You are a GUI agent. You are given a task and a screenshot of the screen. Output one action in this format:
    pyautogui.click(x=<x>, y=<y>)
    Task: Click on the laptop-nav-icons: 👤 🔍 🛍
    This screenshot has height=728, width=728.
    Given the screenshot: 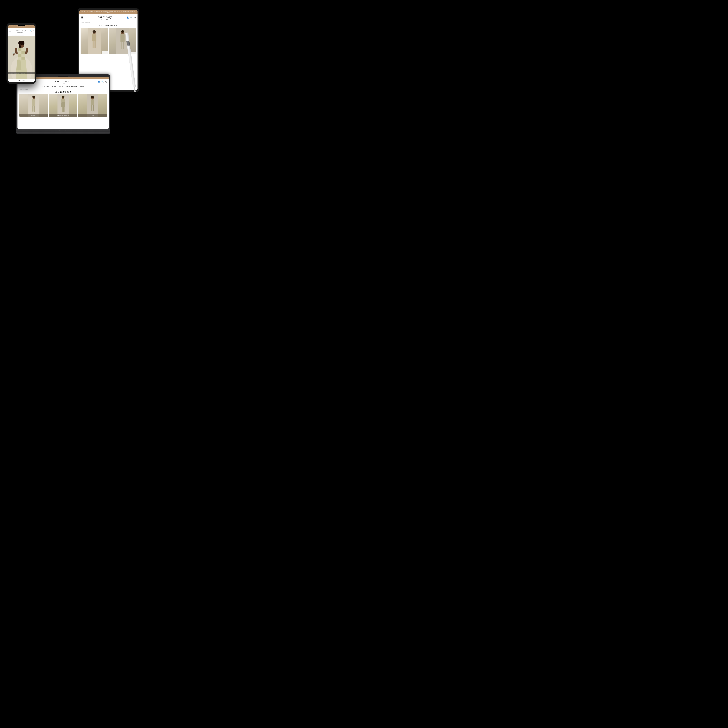 What is the action you would take?
    pyautogui.click(x=102, y=82)
    